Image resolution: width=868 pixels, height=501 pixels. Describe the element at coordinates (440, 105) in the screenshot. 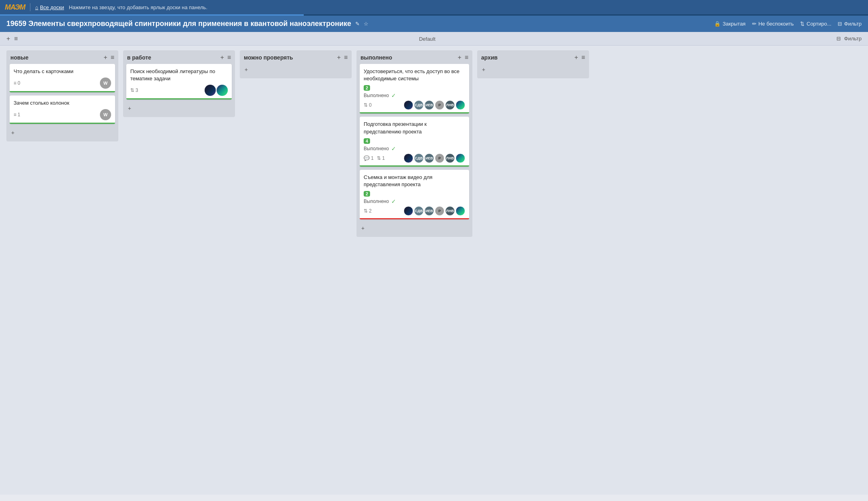

I see `avatar-p-c4: Р` at that location.